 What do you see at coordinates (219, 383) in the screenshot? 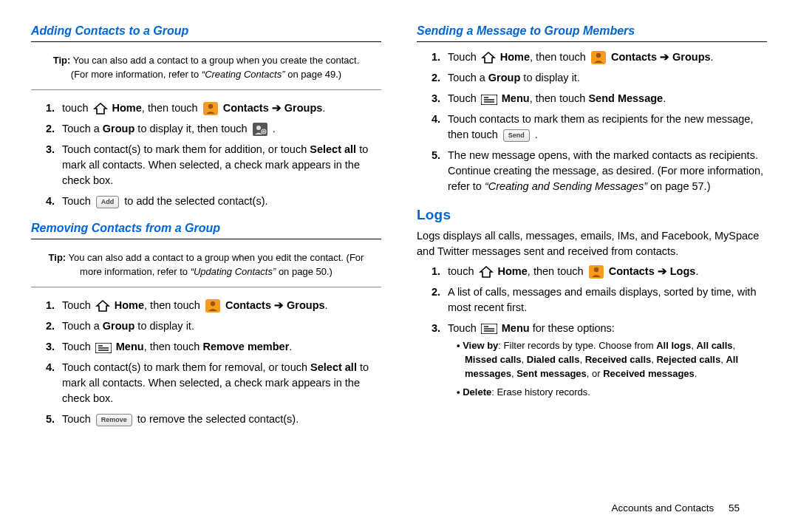
I see `step: Touch contact(s) to mark them for remova…` at bounding box center [219, 383].